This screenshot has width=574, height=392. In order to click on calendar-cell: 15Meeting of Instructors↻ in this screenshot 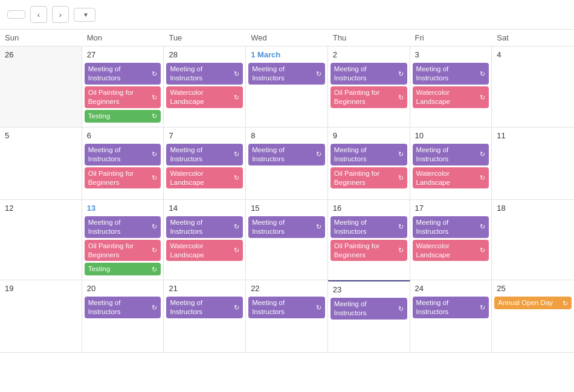, I will do `click(287, 240)`.